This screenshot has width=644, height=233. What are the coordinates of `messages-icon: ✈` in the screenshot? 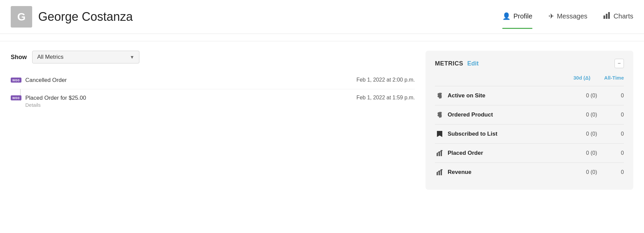 It's located at (552, 16).